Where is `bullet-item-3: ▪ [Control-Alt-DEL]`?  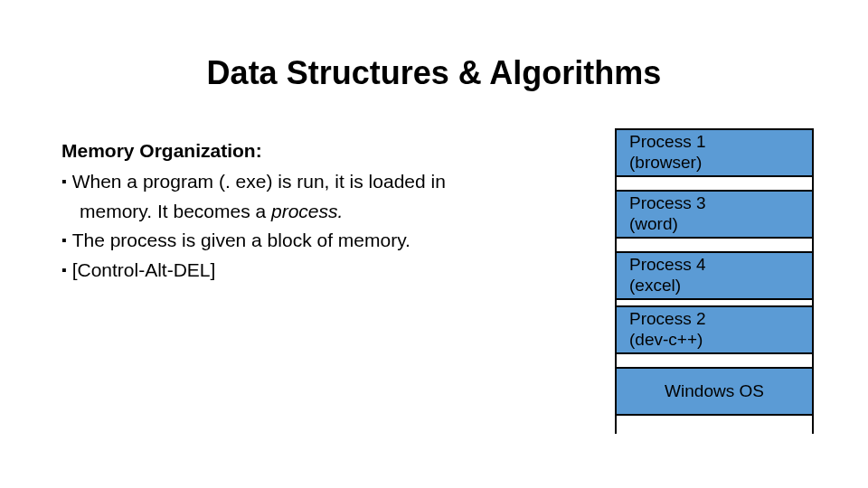 bullet-item-3: ▪ [Control-Alt-DEL] is located at coordinates (301, 271).